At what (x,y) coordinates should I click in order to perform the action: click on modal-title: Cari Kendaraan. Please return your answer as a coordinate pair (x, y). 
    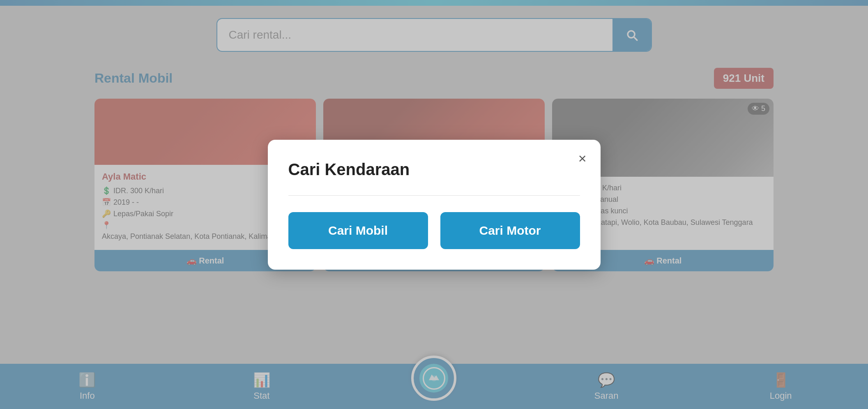
    Looking at the image, I should click on (434, 169).